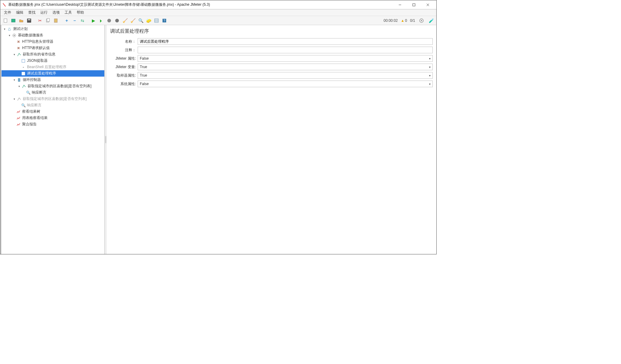 The width and height of the screenshot is (621, 364). I want to click on tree-test-plan: ▾ 测试计划, so click(53, 29).